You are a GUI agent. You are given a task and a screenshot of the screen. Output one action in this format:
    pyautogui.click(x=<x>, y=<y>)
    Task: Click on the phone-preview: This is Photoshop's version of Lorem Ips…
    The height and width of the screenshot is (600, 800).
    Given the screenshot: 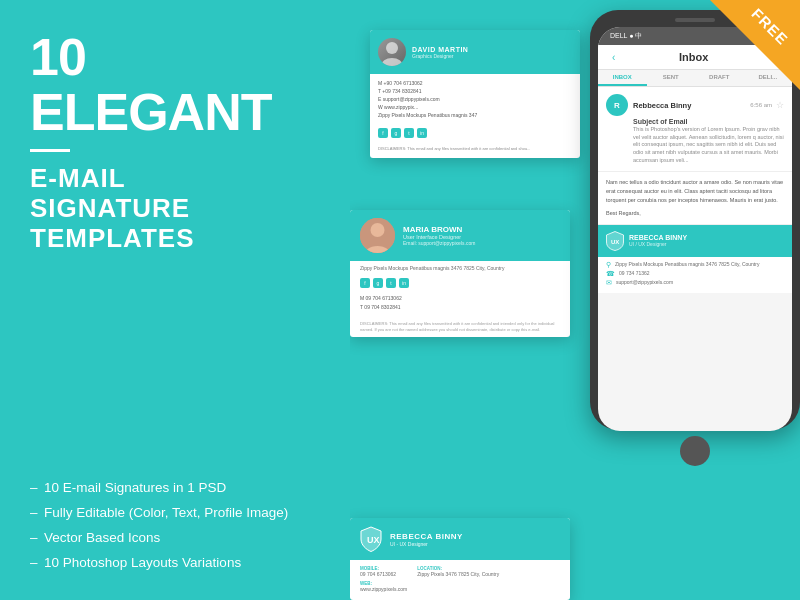 What is the action you would take?
    pyautogui.click(x=708, y=145)
    